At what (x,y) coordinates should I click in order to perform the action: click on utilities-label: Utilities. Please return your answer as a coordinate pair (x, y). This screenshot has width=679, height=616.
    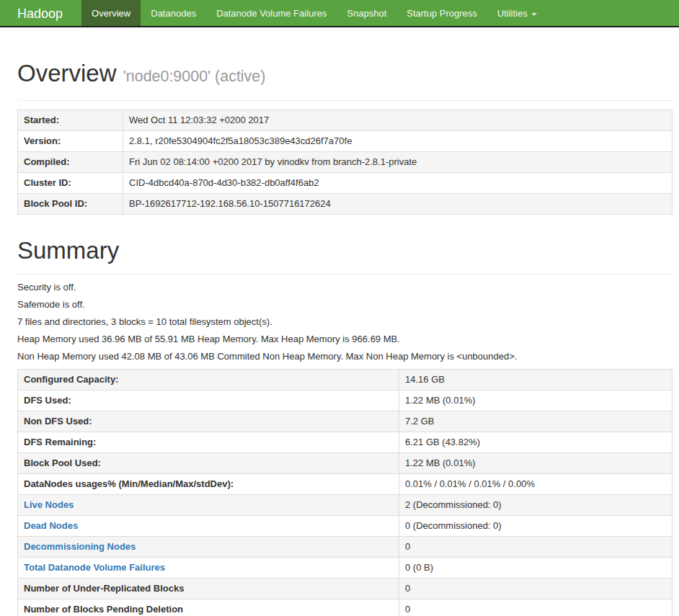
    Looking at the image, I should click on (512, 13).